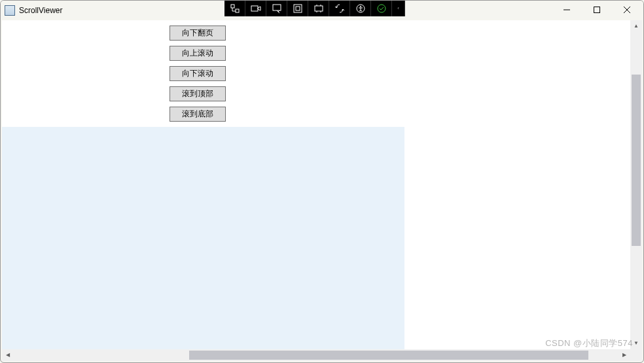 The height and width of the screenshot is (363, 644). What do you see at coordinates (10, 10) in the screenshot?
I see `window-icon` at bounding box center [10, 10].